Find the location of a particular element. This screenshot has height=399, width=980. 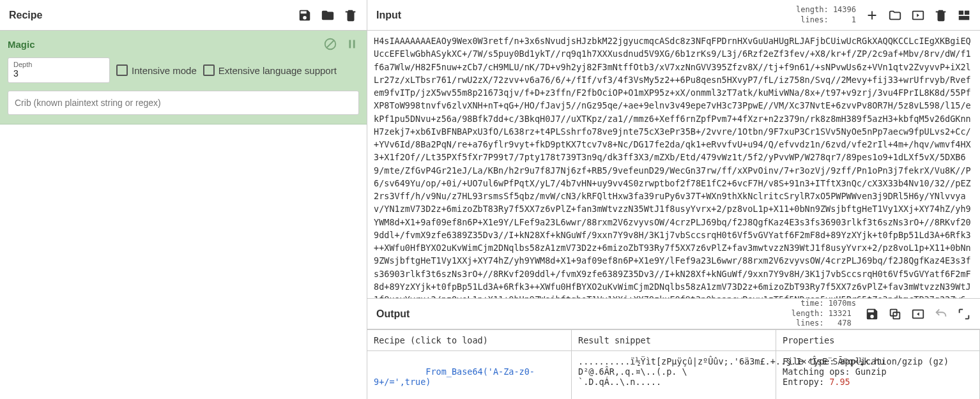

clear-recipe-icon is located at coordinates (351, 15).